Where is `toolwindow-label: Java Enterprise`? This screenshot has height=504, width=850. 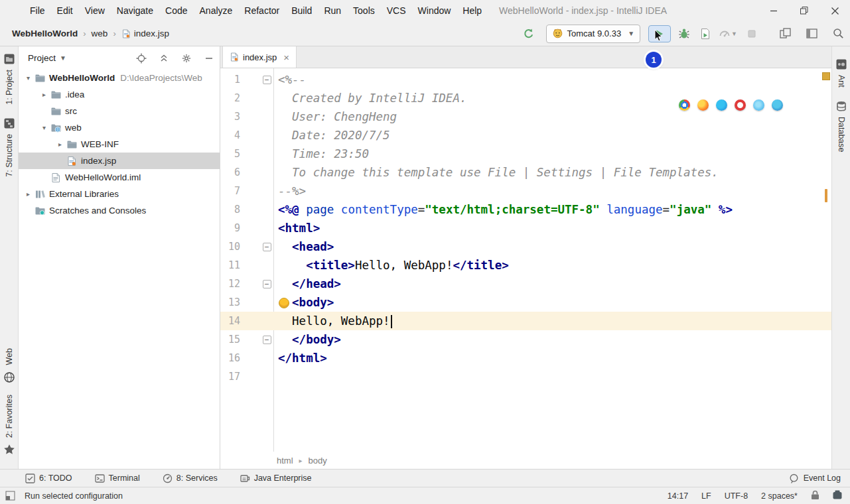 toolwindow-label: Java Enterprise is located at coordinates (283, 478).